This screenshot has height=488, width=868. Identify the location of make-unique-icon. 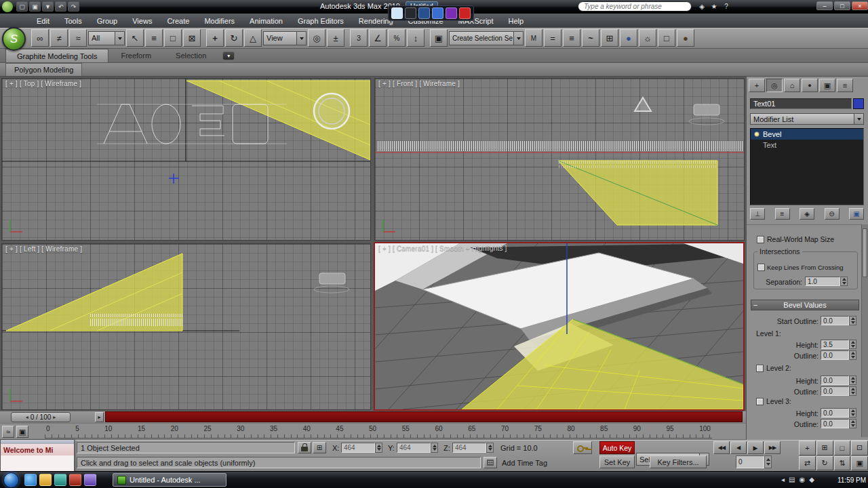
(807, 214).